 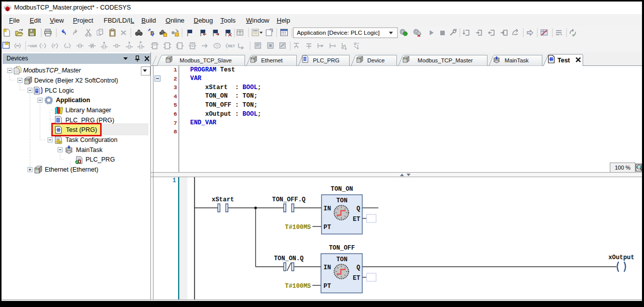 I want to click on svg-text: Test, so click(x=564, y=60).